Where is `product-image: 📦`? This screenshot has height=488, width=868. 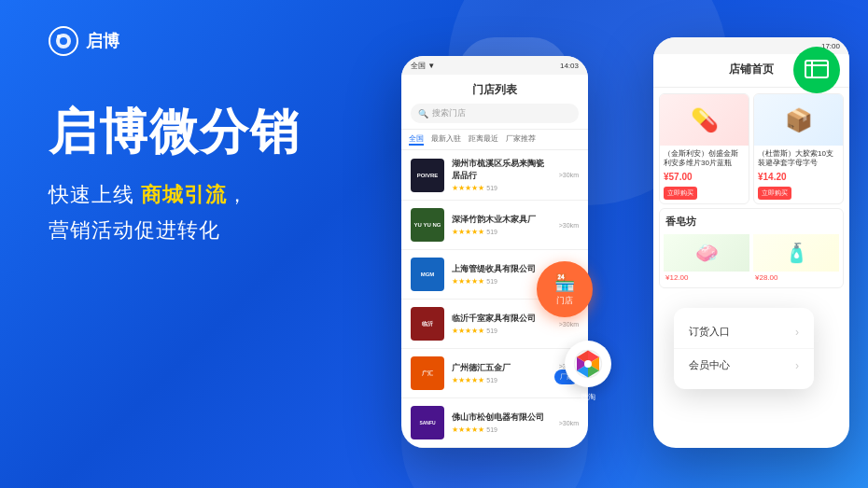 product-image: 📦 is located at coordinates (799, 119).